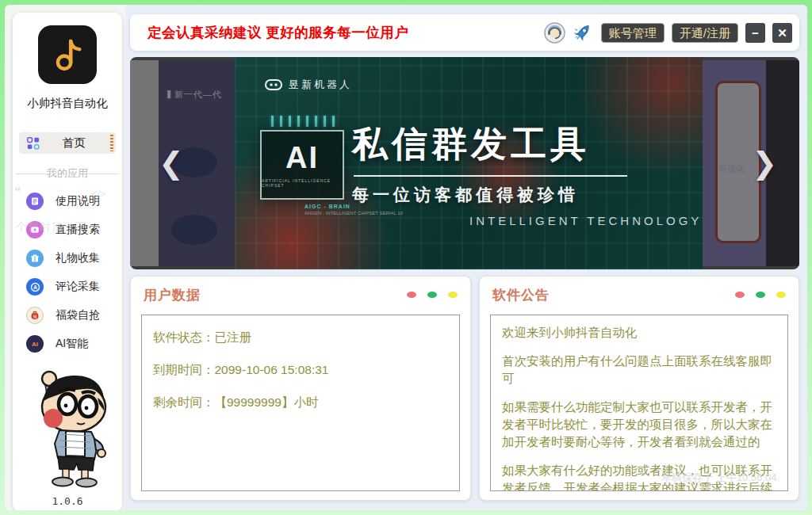 This screenshot has width=812, height=515. What do you see at coordinates (639, 425) in the screenshot?
I see `announcement-paragraph: 如果需要什么功能定制大家也可以联系开发者，开发者平时比较忙，要开发的项目很多，所…` at bounding box center [639, 425].